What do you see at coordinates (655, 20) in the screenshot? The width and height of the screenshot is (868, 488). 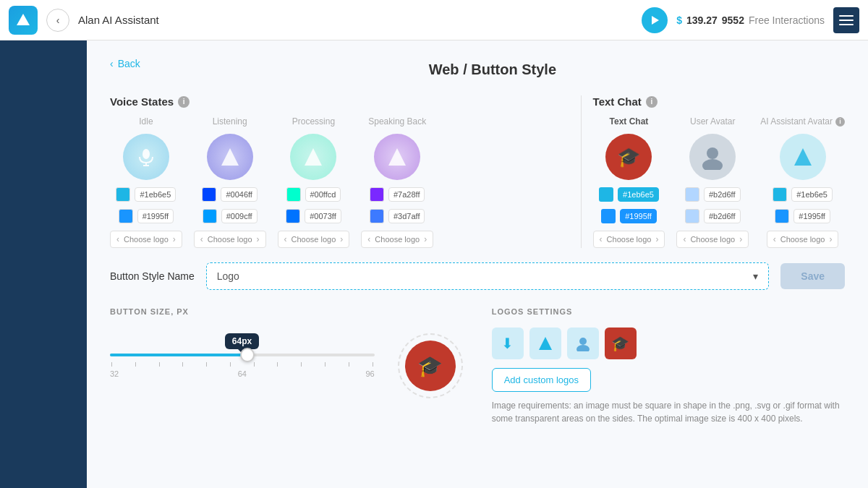 I see `play-button` at bounding box center [655, 20].